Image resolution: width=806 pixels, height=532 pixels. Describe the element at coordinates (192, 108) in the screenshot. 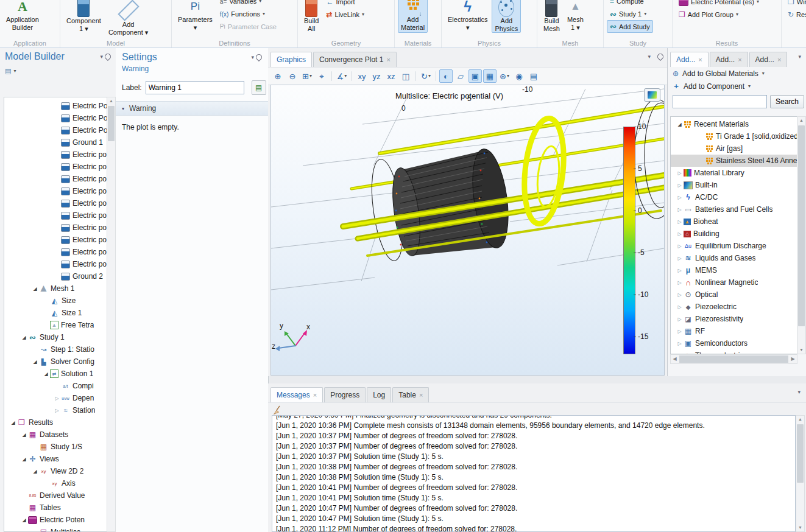

I see `warning-section-header: ▾ Warning` at that location.